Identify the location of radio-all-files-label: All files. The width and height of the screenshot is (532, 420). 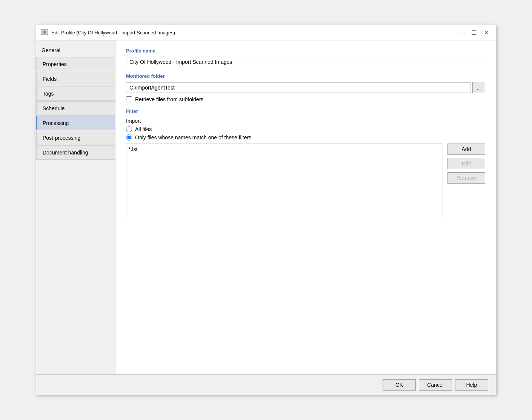
(143, 129).